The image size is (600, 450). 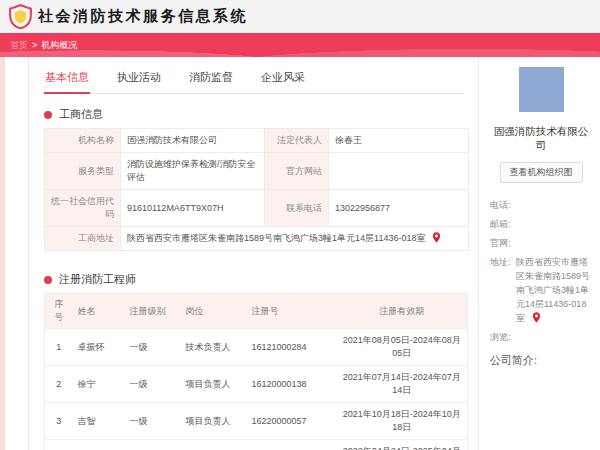 I want to click on shield-logo-icon, so click(x=20, y=16).